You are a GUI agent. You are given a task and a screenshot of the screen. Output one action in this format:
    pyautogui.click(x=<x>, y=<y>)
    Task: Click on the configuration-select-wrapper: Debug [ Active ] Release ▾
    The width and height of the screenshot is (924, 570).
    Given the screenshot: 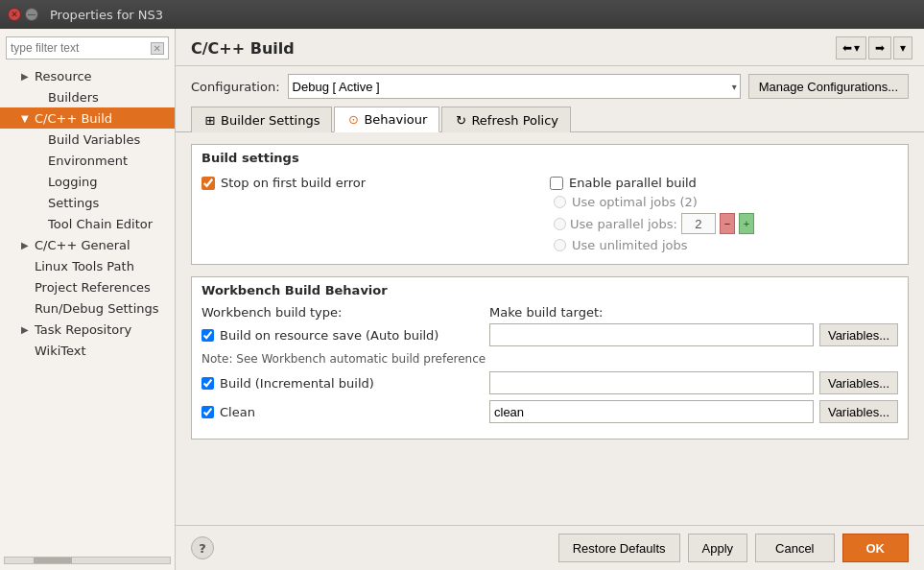 What is the action you would take?
    pyautogui.click(x=514, y=86)
    